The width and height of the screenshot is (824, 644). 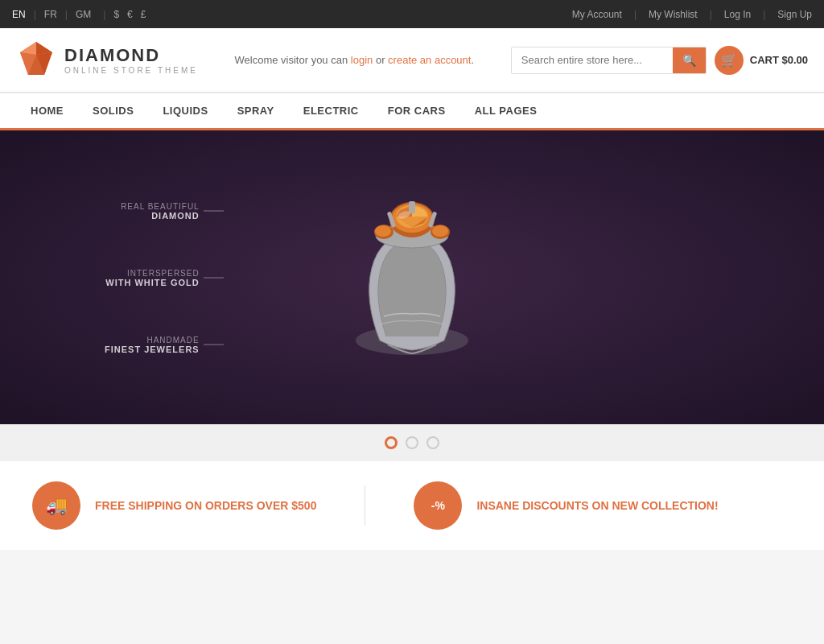 What do you see at coordinates (152, 282) in the screenshot?
I see `hero-label-gold-line2: WITH WHITE GOLD` at bounding box center [152, 282].